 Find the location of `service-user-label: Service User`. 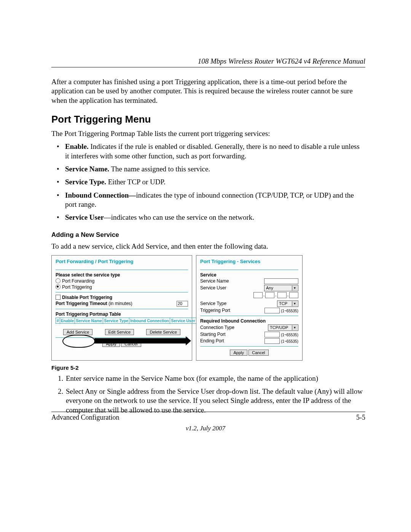

service-user-label: Service User is located at coordinates (213, 288).